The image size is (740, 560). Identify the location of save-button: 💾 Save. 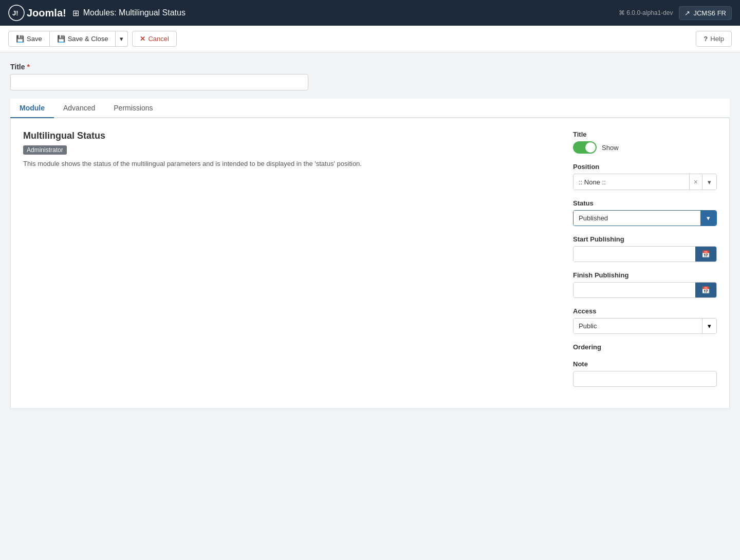
(29, 39).